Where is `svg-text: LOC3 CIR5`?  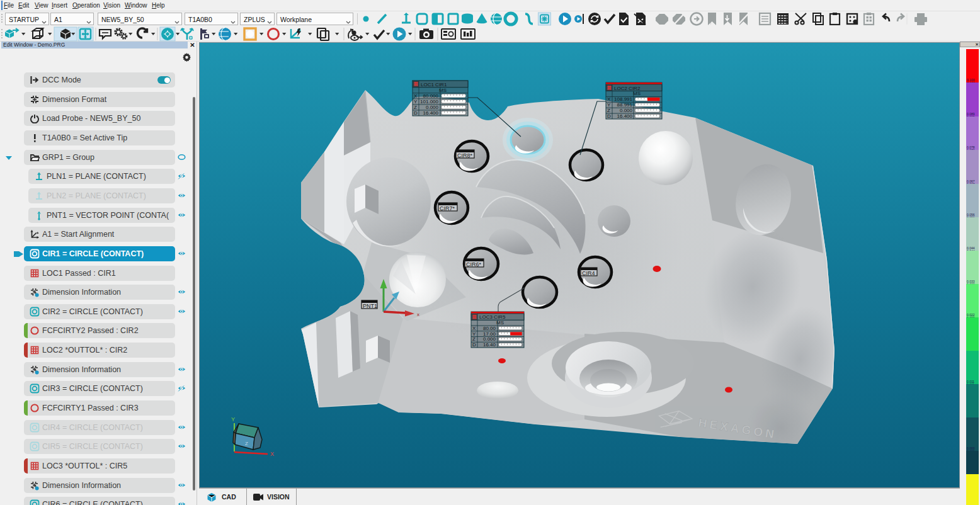
svg-text: LOC3 CIR5 is located at coordinates (493, 317).